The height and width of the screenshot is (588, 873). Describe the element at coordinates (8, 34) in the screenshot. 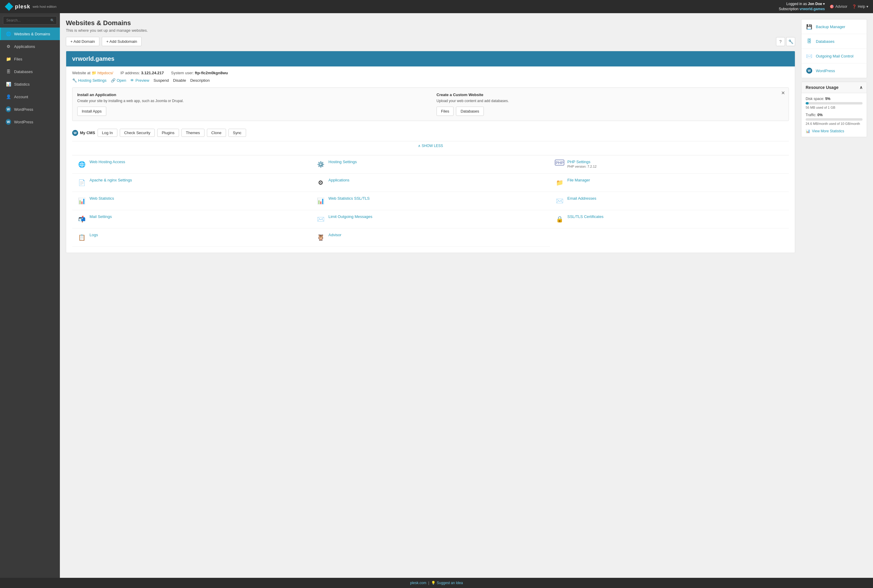

I see `websites-icon: 🌐` at that location.